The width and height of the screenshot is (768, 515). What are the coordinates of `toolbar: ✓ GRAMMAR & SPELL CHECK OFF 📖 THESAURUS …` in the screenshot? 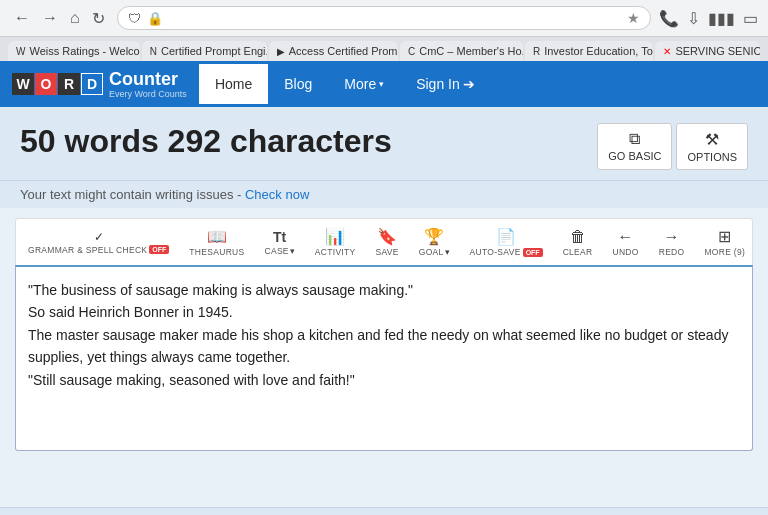 It's located at (384, 242).